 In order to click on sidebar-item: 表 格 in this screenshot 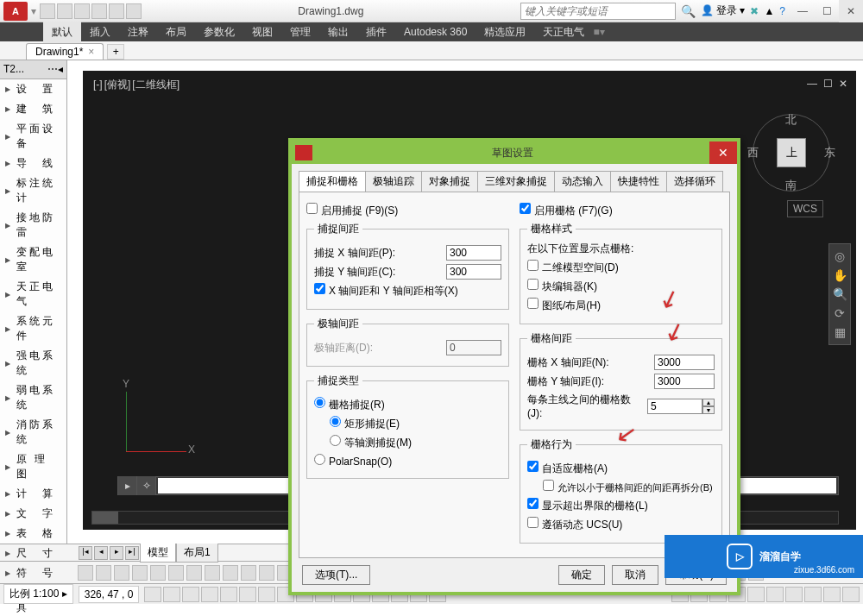, I will do `click(33, 533)`.